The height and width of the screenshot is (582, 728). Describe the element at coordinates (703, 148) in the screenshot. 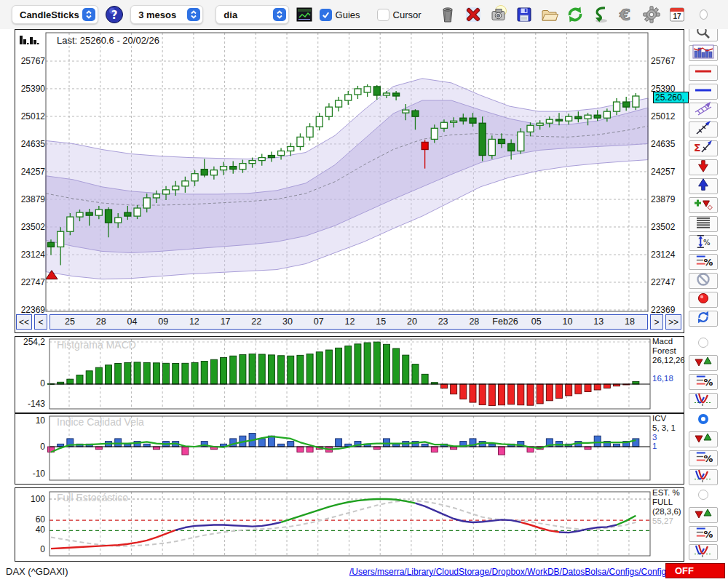

I see `sigma-trend-button: Σ` at that location.